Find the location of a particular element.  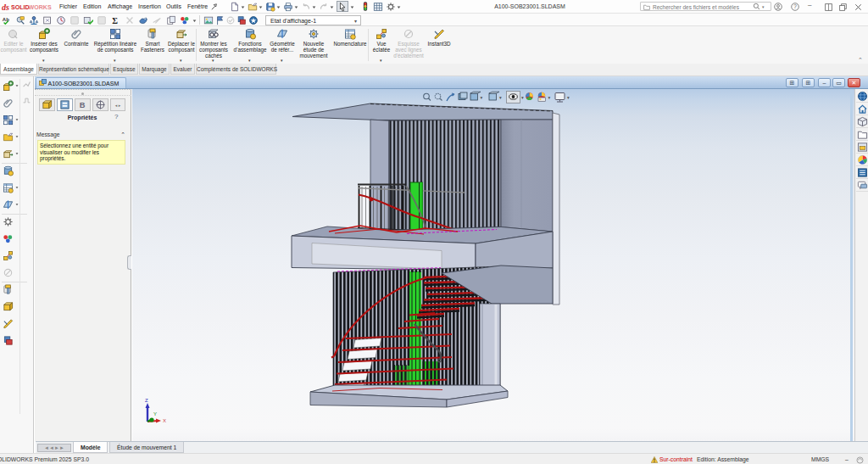

svg-text: Y is located at coordinates (155, 414).